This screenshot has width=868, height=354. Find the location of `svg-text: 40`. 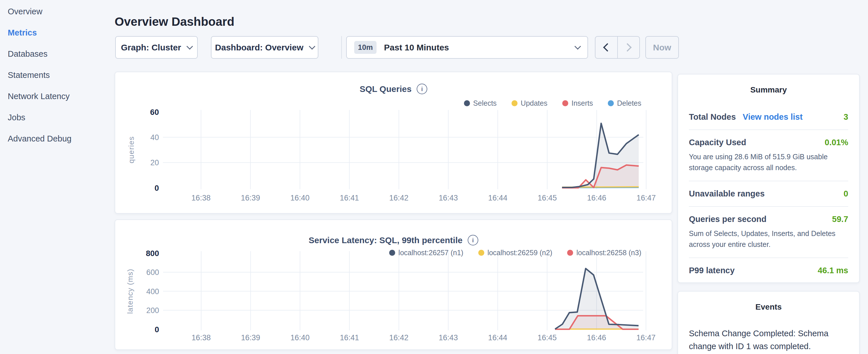

svg-text: 40 is located at coordinates (155, 137).